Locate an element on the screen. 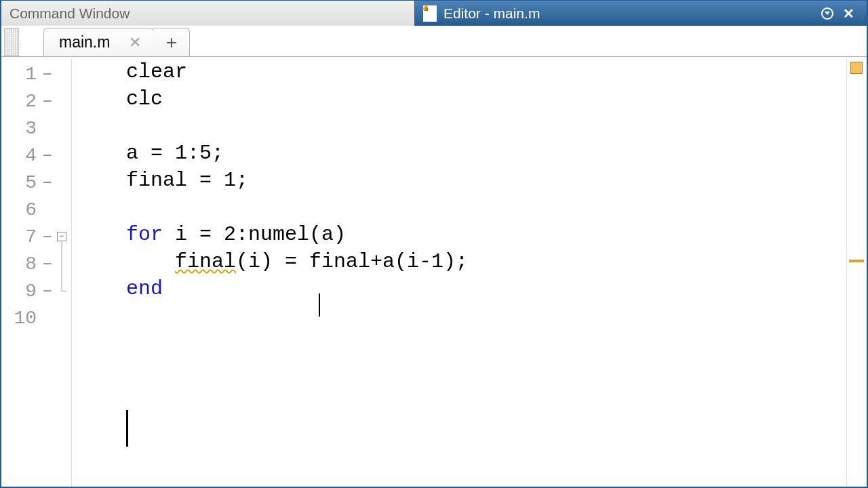  text-cursor is located at coordinates (319, 305).